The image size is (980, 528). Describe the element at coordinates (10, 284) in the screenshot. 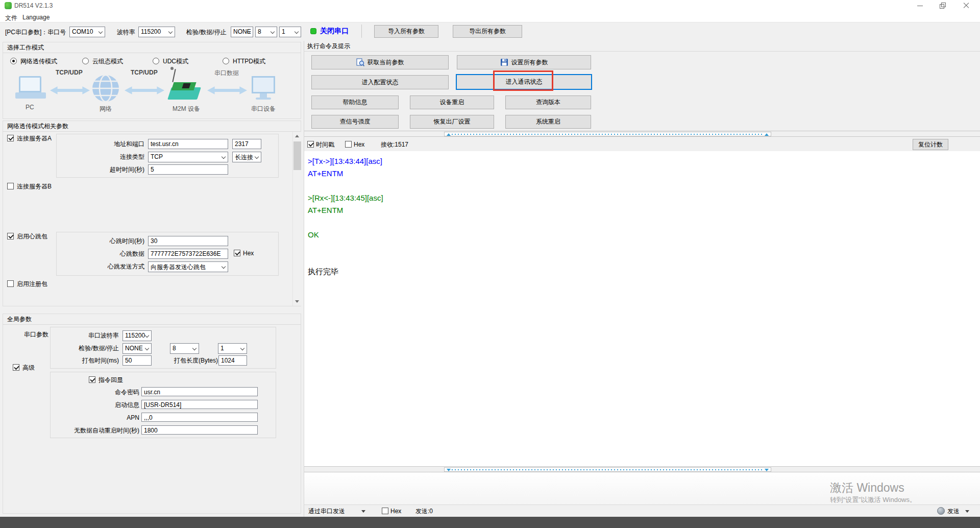

I see `register-checkbox` at that location.